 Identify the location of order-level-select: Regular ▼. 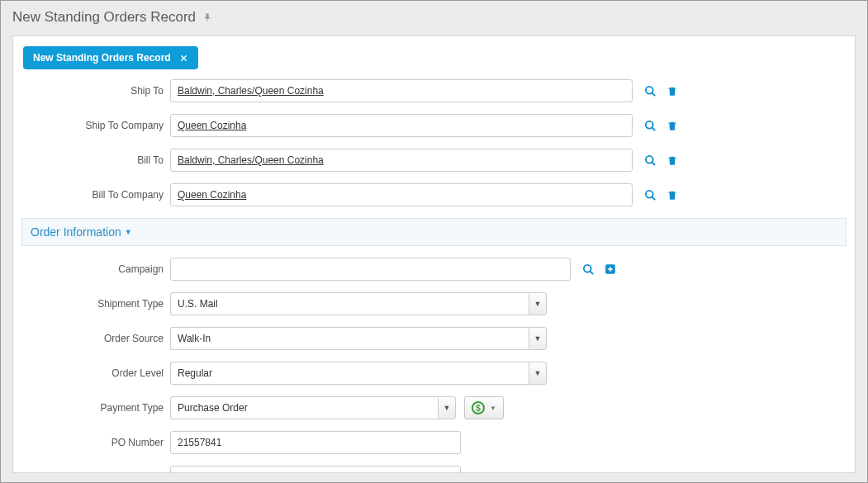
(358, 373).